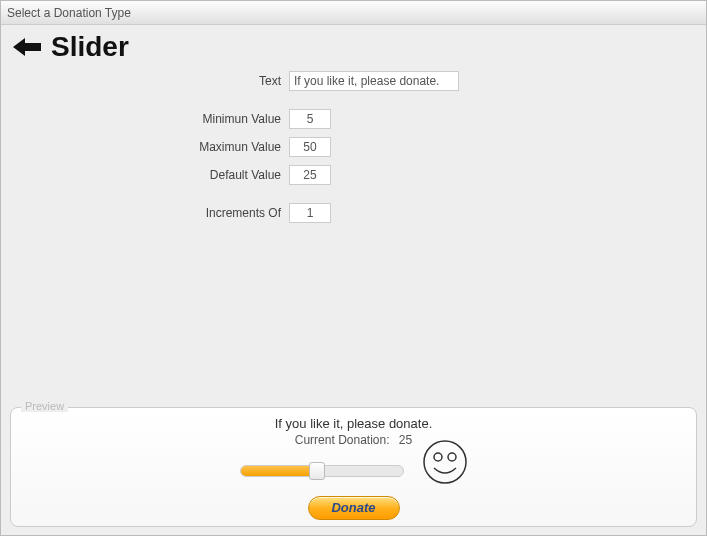 This screenshot has width=707, height=536. I want to click on page-title: Slider, so click(90, 47).